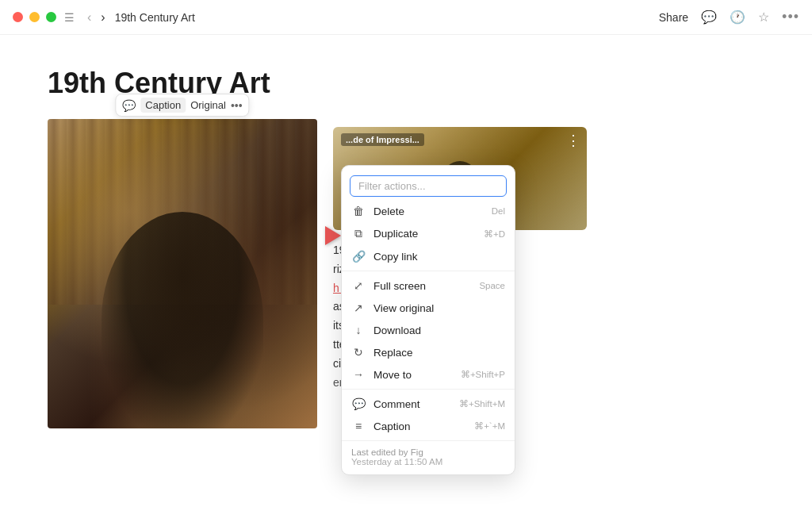 This screenshot has width=812, height=526. I want to click on download-label: Download, so click(439, 330).